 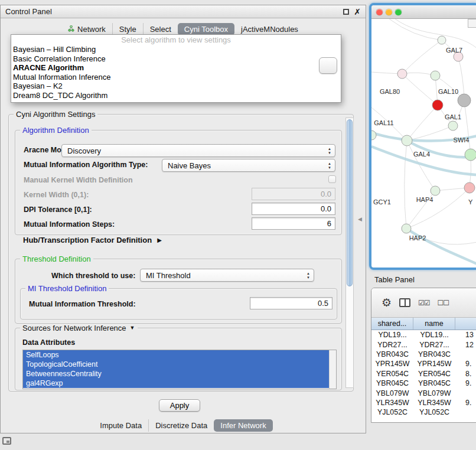 I want to click on algorithm-option-basic-correlation-inference: Basic Correlation Inference, so click(x=176, y=59).